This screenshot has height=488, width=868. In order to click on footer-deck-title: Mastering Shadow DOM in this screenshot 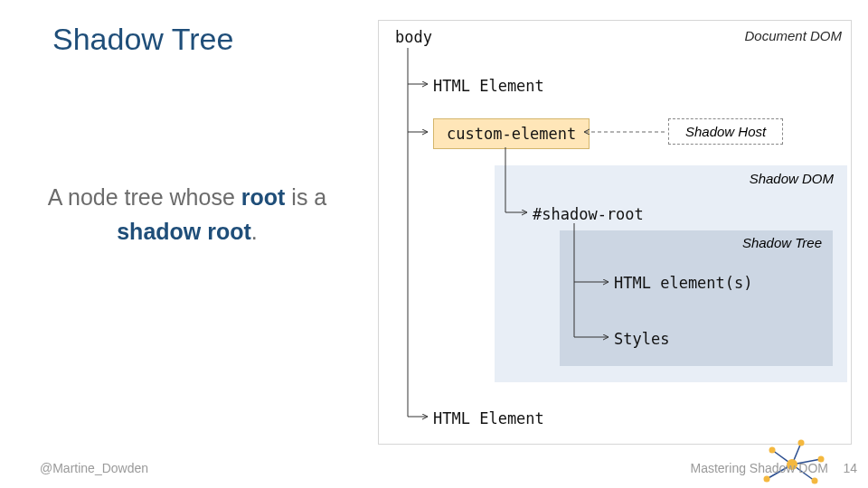, I will do `click(760, 468)`.